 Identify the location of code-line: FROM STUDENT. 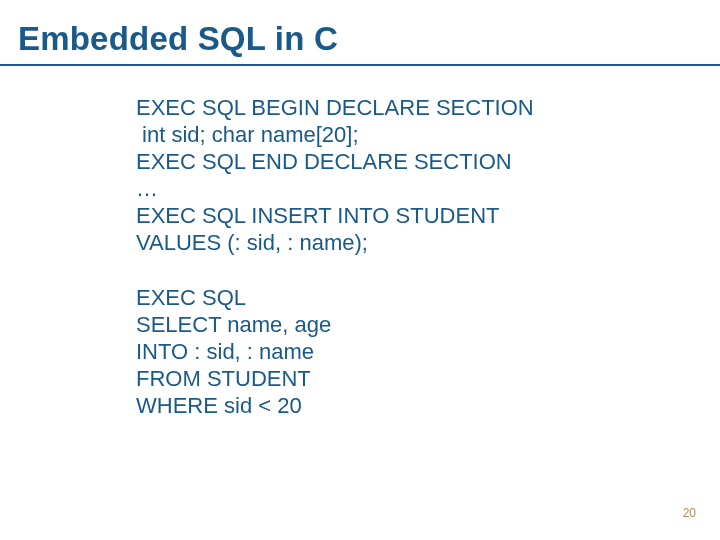
(428, 378).